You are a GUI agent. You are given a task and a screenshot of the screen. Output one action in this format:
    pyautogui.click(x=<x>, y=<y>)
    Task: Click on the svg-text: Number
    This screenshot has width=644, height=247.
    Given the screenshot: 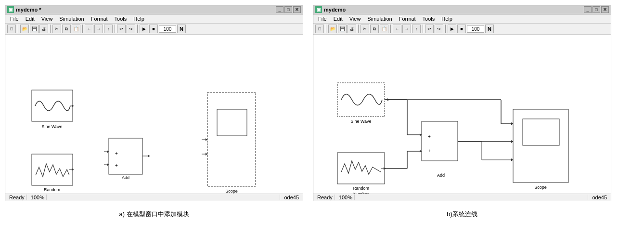 What is the action you would take?
    pyautogui.click(x=52, y=194)
    